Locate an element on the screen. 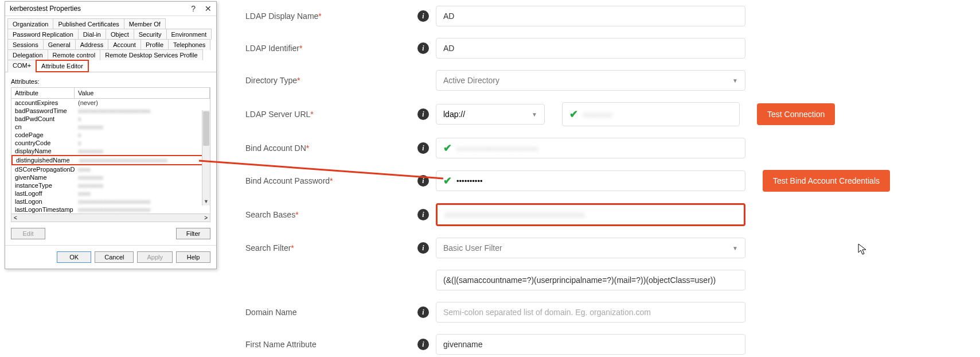 Image resolution: width=980 pixels, height=357 pixels. table-row: lastLogonxxxxxxxxxxxxxxxxxxxxxxx is located at coordinates (111, 201).